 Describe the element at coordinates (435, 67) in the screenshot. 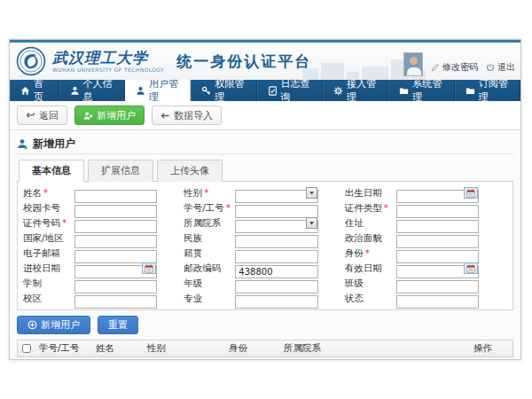

I see `pencil-icon` at that location.